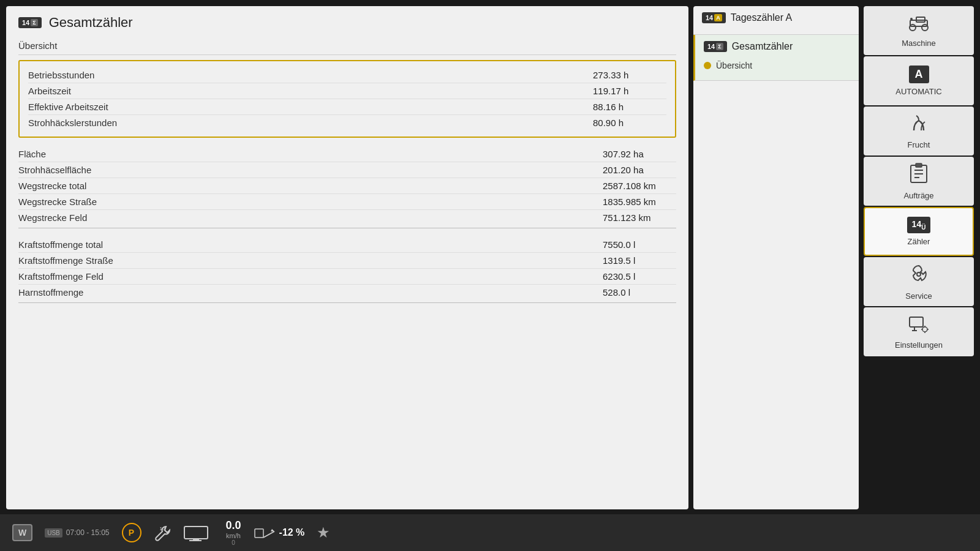 The width and height of the screenshot is (980, 551). I want to click on tageszaehler-header: 14A Tageszähler A, so click(776, 18).